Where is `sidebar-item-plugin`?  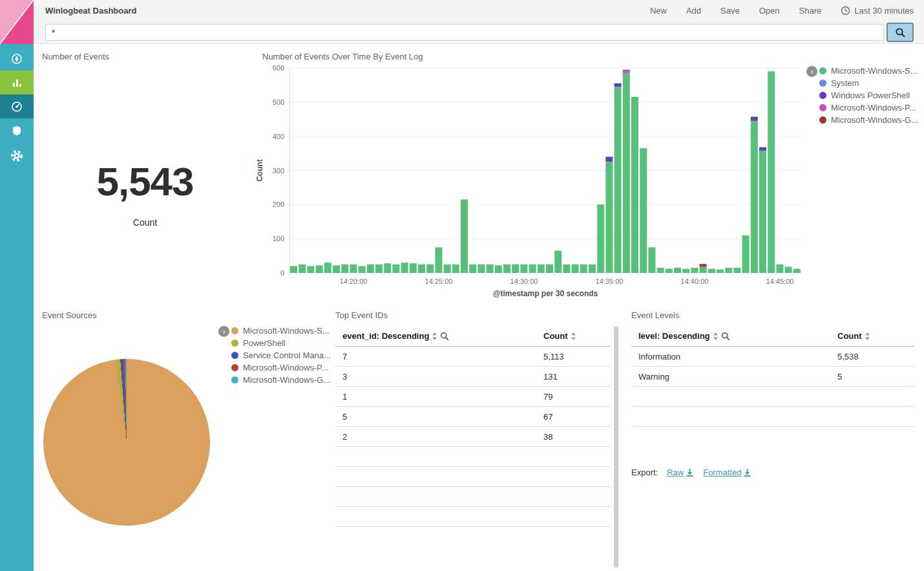
sidebar-item-plugin is located at coordinates (17, 131).